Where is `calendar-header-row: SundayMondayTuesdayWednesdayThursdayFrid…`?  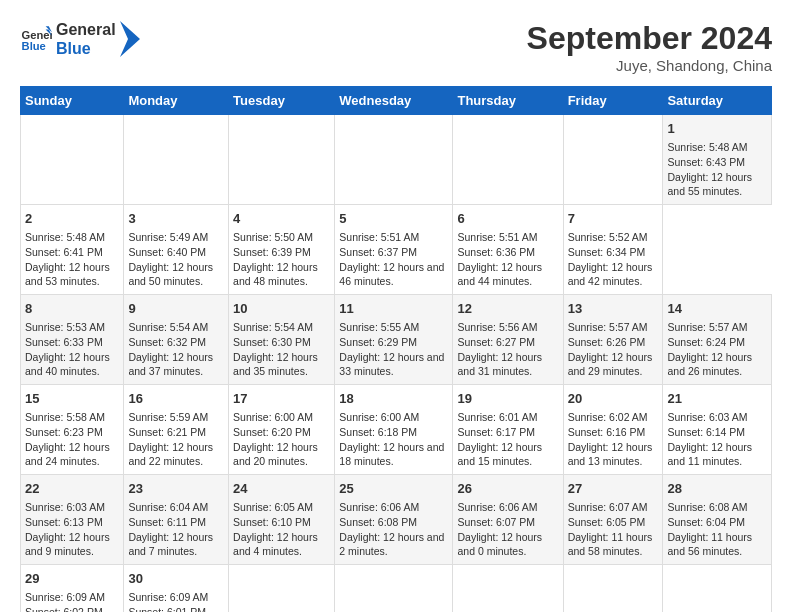 calendar-header-row: SundayMondayTuesdayWednesdayThursdayFrid… is located at coordinates (396, 101).